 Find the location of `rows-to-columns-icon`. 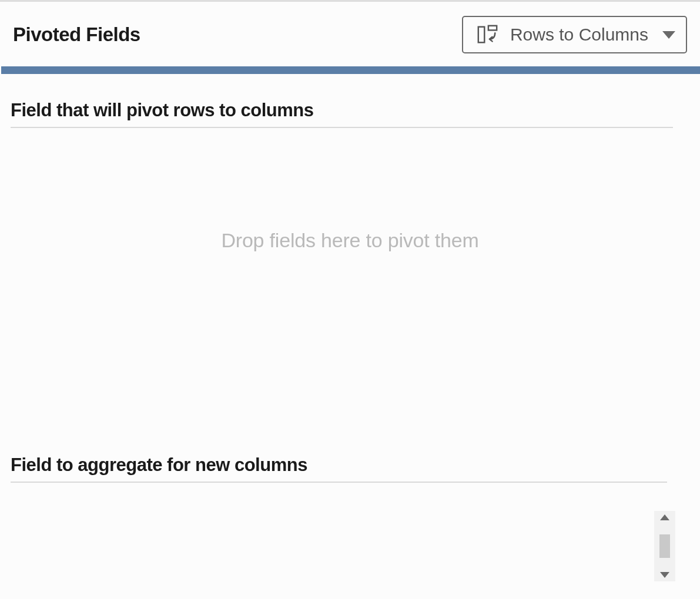

rows-to-columns-icon is located at coordinates (487, 35).